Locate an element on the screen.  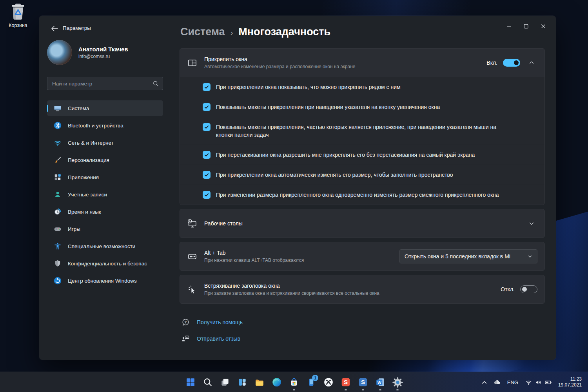
snap-option-label: При прикреплении окна показывать, что мо… is located at coordinates (308, 87).